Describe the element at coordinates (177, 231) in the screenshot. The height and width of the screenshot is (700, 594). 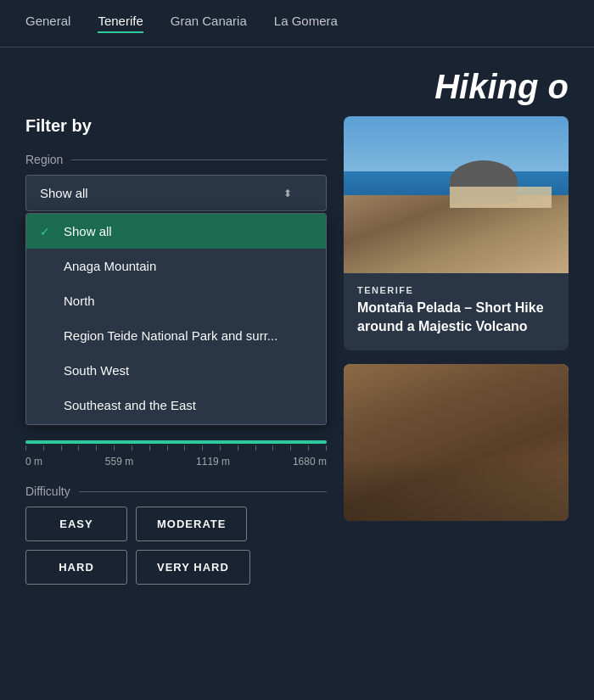
I see `dropdown-item-show-all: ✓ Show all` at that location.